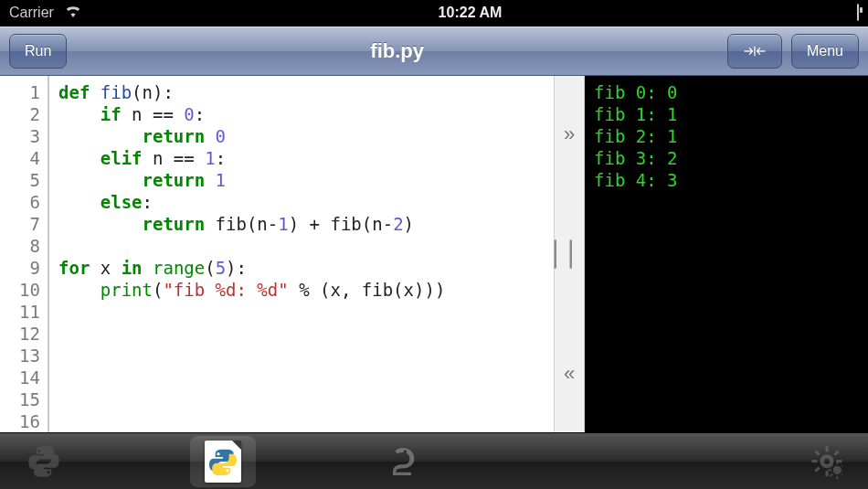 This screenshot has height=489, width=868. What do you see at coordinates (20, 268) in the screenshot?
I see `line-number: 9` at bounding box center [20, 268].